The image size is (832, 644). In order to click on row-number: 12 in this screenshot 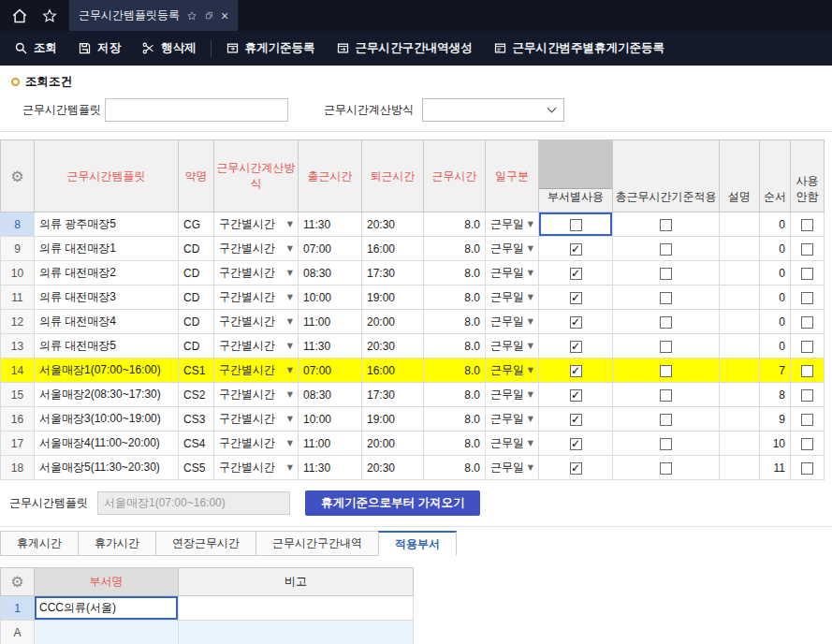, I will do `click(18, 322)`.